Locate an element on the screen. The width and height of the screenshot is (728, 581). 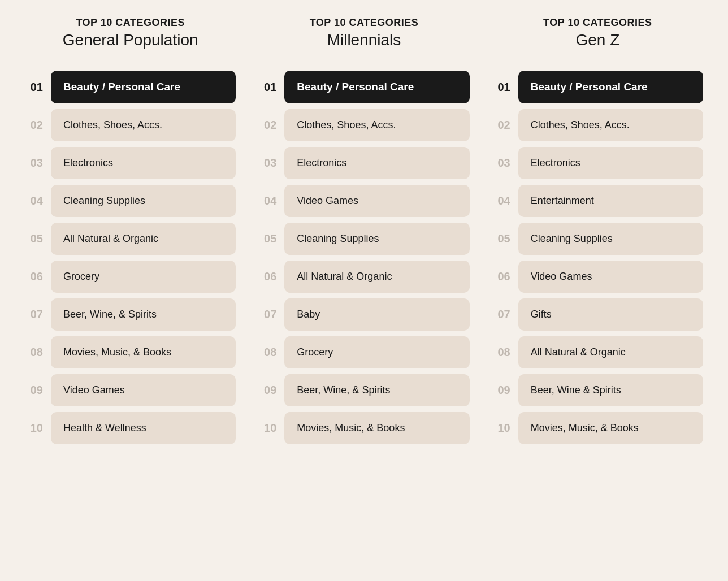
list-item: 03Electronics is located at coordinates (364, 163).